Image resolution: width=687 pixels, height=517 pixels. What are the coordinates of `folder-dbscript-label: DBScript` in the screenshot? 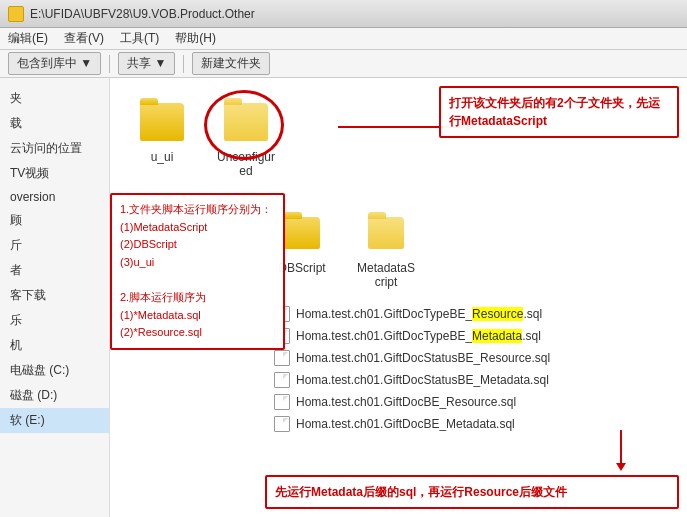 It's located at (302, 268).